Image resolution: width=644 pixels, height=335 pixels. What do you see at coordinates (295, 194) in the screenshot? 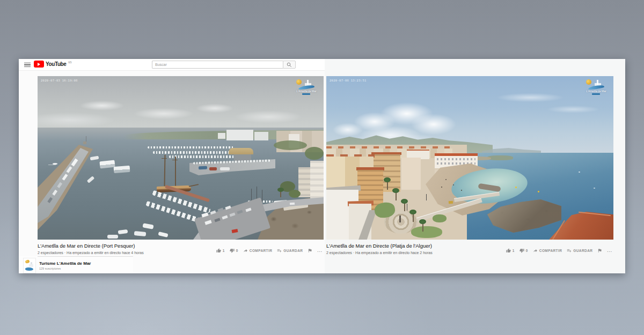
I see `tree` at bounding box center [295, 194].